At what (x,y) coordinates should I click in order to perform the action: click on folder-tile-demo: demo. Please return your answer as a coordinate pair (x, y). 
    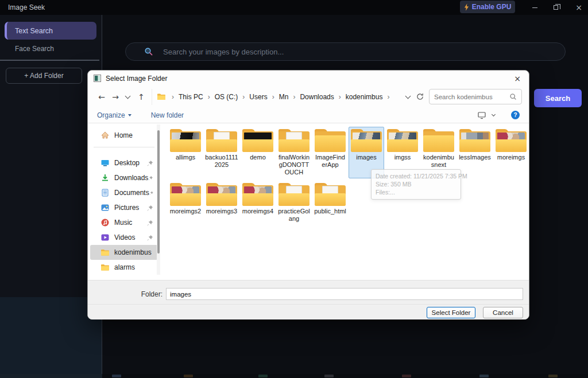
    Looking at the image, I should click on (258, 153).